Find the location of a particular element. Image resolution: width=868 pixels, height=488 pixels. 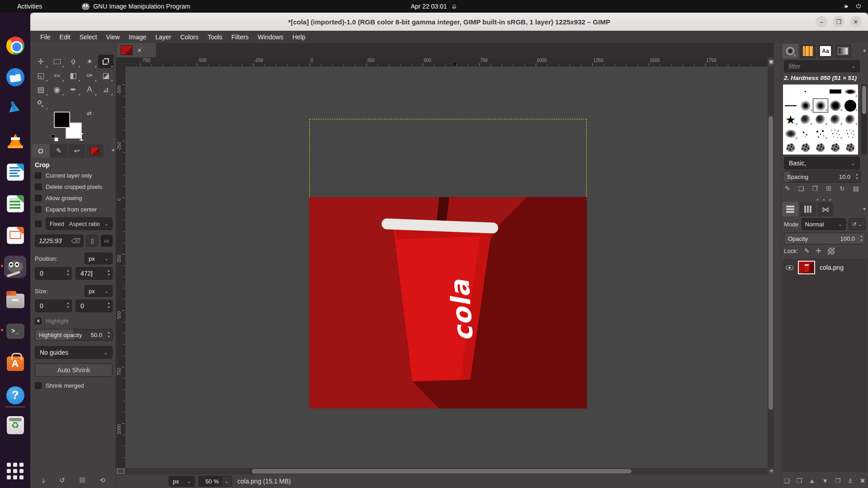

delete-cropped-pixels-checkbox is located at coordinates (38, 187).